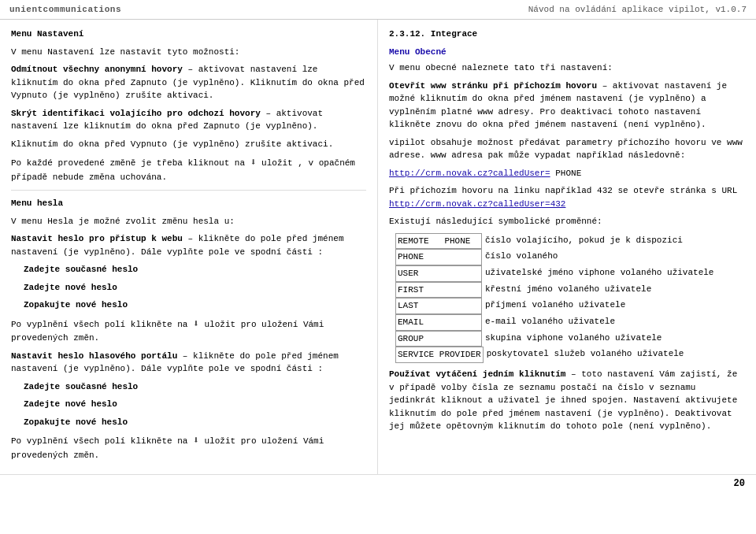 The width and height of the screenshot is (756, 534). What do you see at coordinates (477, 204) in the screenshot?
I see `link2: http://crm.novak.cz?calledUser=432` at bounding box center [477, 204].